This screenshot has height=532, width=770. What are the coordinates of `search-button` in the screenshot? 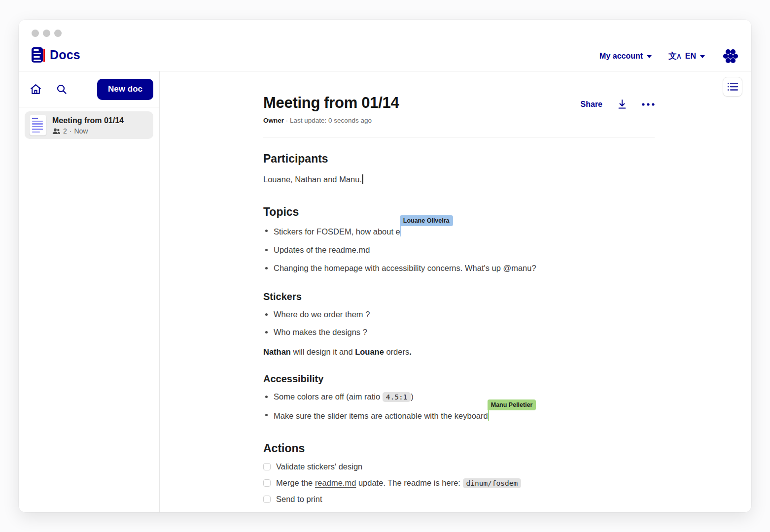 It's located at (62, 89).